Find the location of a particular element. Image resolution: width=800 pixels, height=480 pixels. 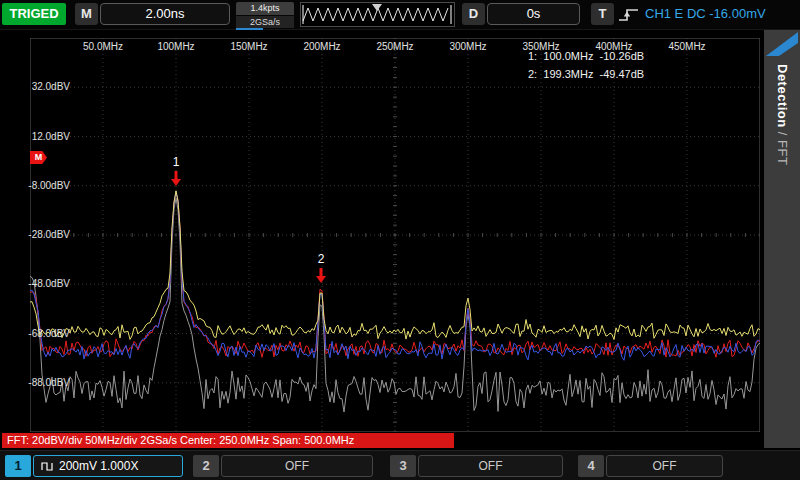

level-axis-label: 32.0dBV is located at coordinates (49, 86).